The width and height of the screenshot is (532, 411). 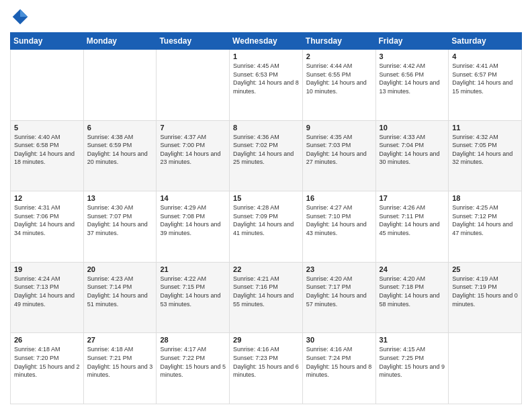 I want to click on calendar-cell: 9Sunrise: 4:35 AM Sunset: 7:03 PM Daylig…, so click(x=339, y=156).